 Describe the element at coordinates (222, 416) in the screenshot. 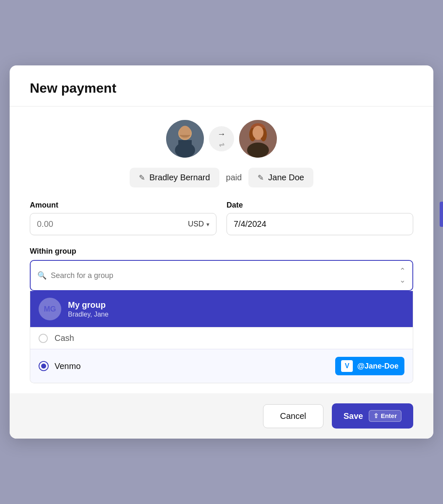

I see `modal-footer: Cancel Save ⇧ Enter` at that location.